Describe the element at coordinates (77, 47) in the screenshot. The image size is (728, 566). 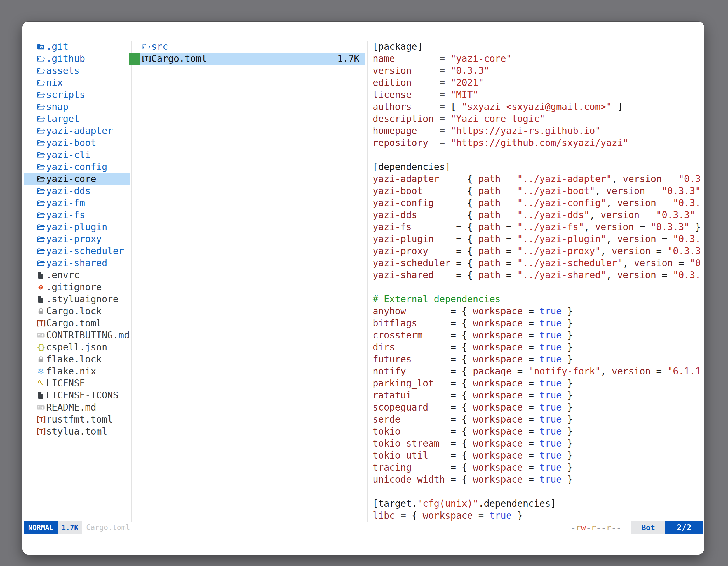
I see `dir-row--git: .git` at that location.